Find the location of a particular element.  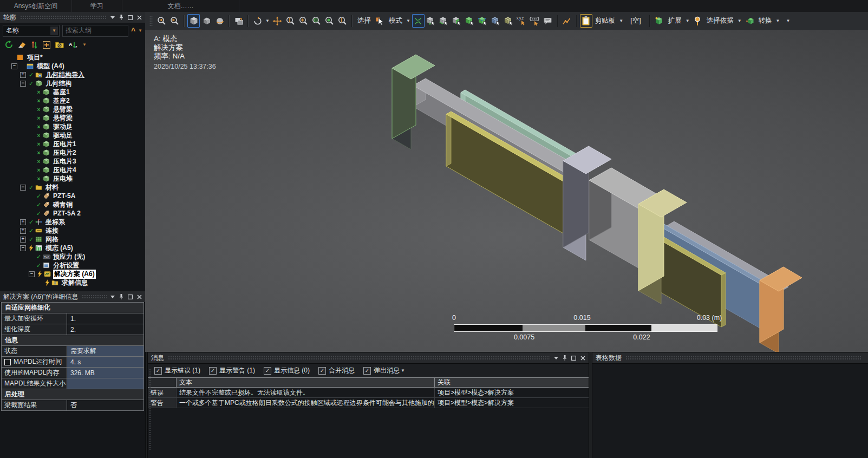

message-filter-toggle: ✓弹出消息▼ is located at coordinates (384, 370).